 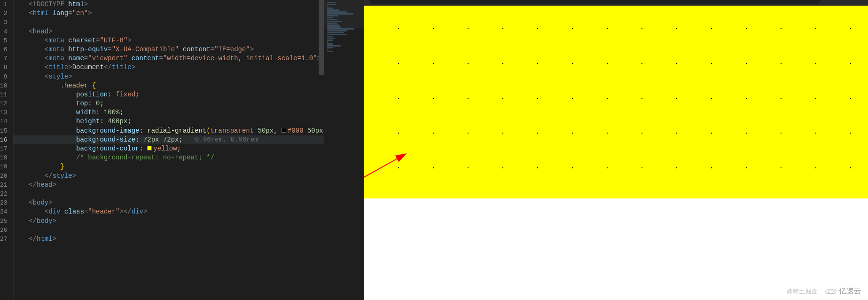 What do you see at coordinates (284, 130) in the screenshot?
I see `color-swatch-black` at bounding box center [284, 130].